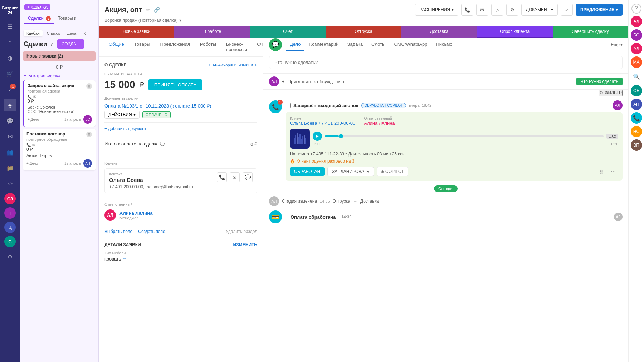 This screenshot has height=362, width=644. I want to click on rasshireniya-button: РАСШИРЕНИЯ ▾, so click(436, 10).